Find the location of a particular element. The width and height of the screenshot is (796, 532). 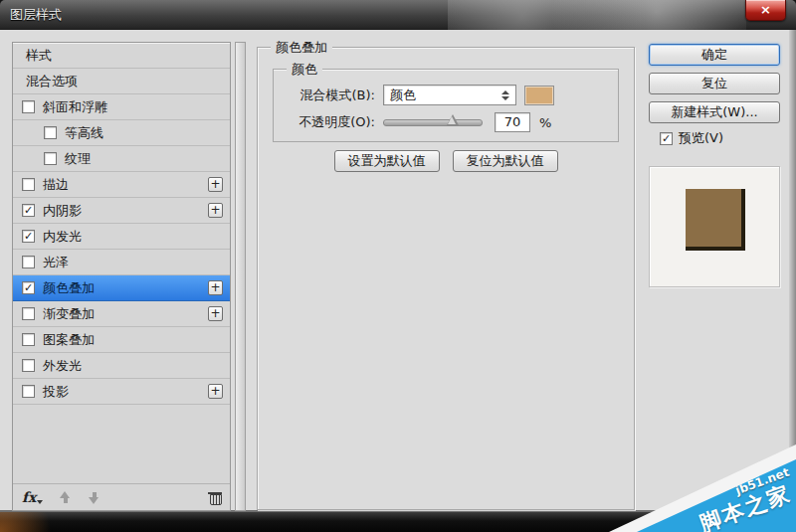

opacity-slider is located at coordinates (433, 123).